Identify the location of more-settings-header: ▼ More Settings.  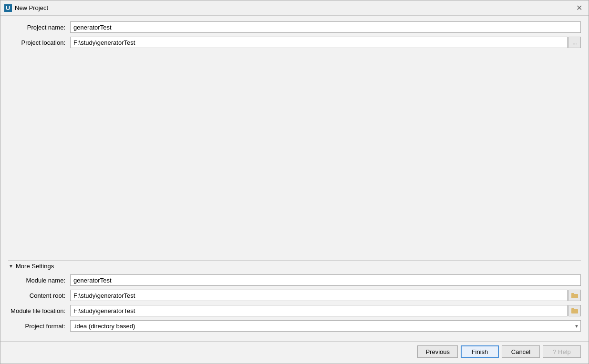
(295, 266).